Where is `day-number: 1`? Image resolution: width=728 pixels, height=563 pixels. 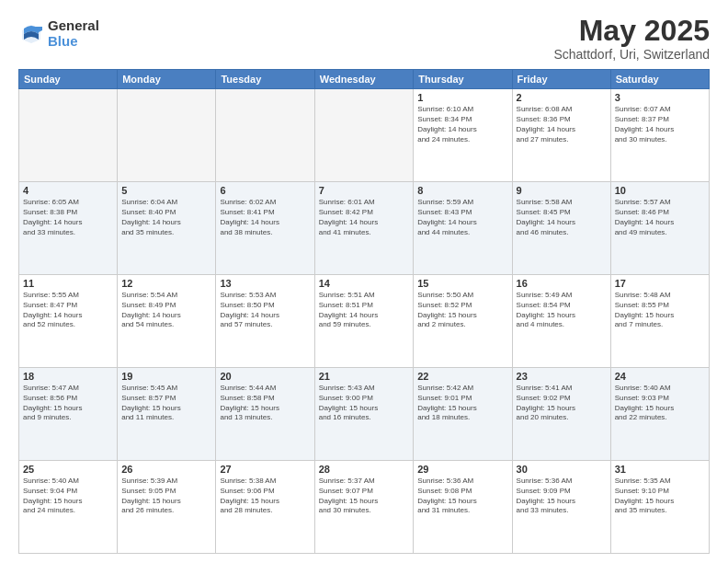 day-number: 1 is located at coordinates (462, 98).